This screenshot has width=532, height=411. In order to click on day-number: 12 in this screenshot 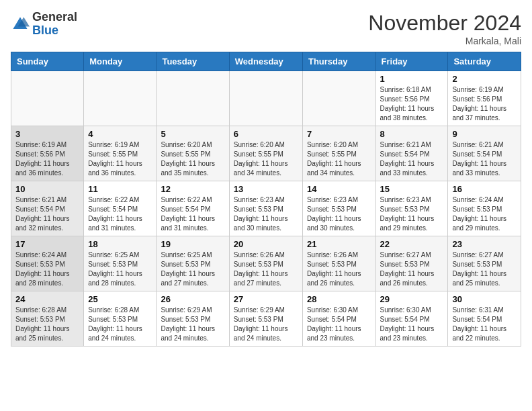, I will do `click(192, 189)`.